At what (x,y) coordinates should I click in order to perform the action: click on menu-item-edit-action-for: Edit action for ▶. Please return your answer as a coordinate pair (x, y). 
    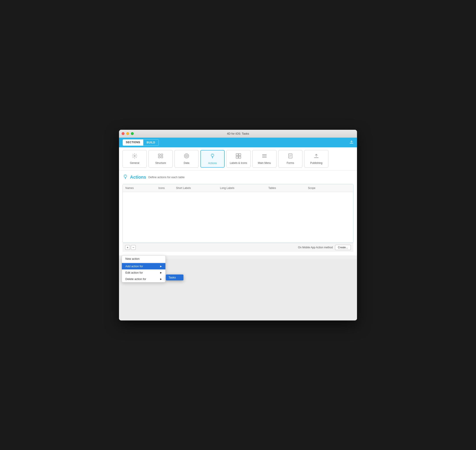
    Looking at the image, I should click on (143, 272).